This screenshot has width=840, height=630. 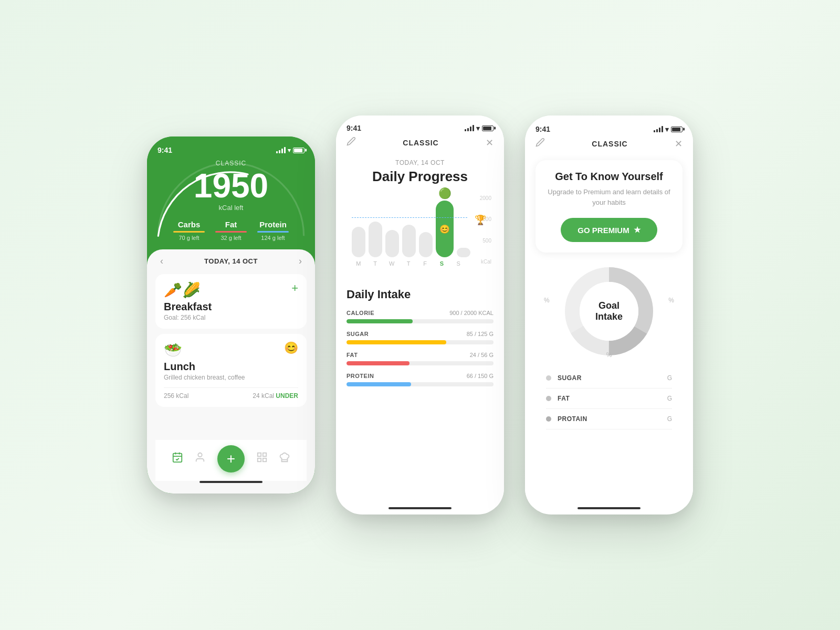 What do you see at coordinates (489, 143) in the screenshot?
I see `close-button-2: ✕` at bounding box center [489, 143].